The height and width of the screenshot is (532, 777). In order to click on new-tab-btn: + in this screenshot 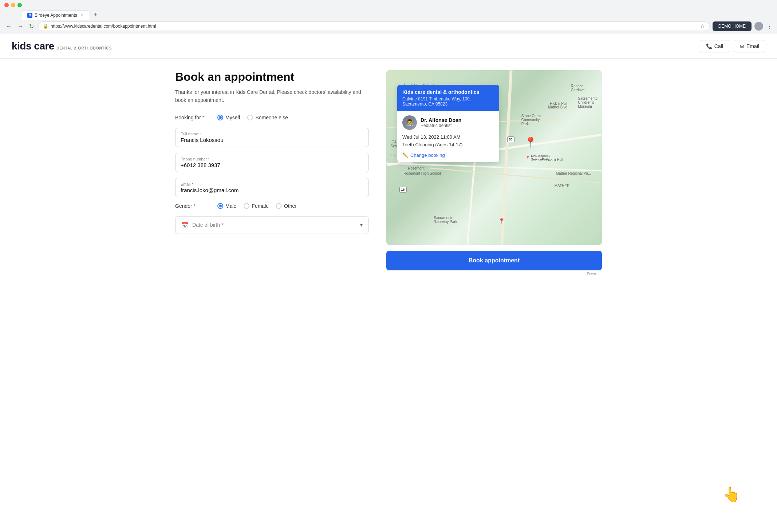, I will do `click(95, 15)`.